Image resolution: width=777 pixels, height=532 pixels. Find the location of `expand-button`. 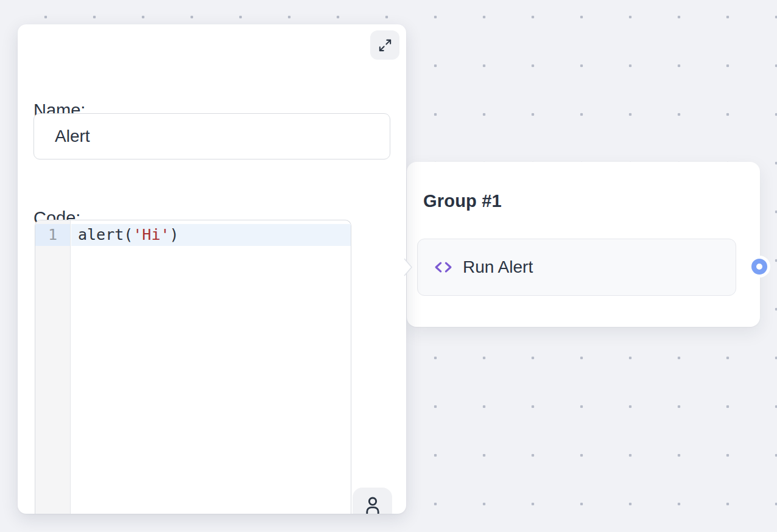

expand-button is located at coordinates (385, 45).